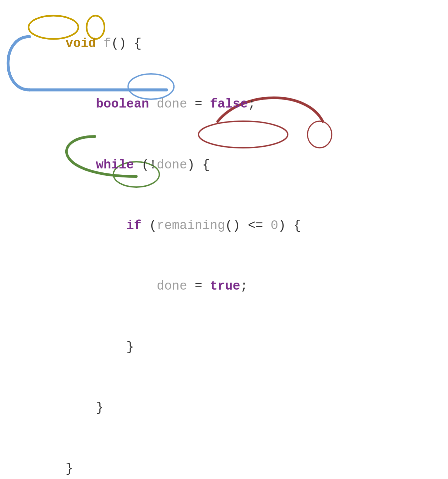 Image resolution: width=448 pixels, height=479 pixels. What do you see at coordinates (172, 165) in the screenshot?
I see `var-done-while-cond: done` at bounding box center [172, 165].